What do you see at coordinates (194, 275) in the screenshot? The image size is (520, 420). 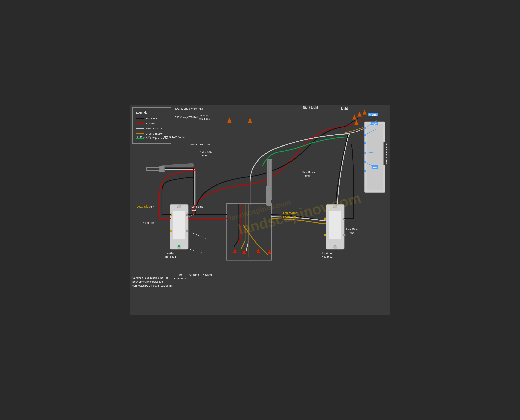 I see `ground-bottom-label: Ground` at bounding box center [194, 275].